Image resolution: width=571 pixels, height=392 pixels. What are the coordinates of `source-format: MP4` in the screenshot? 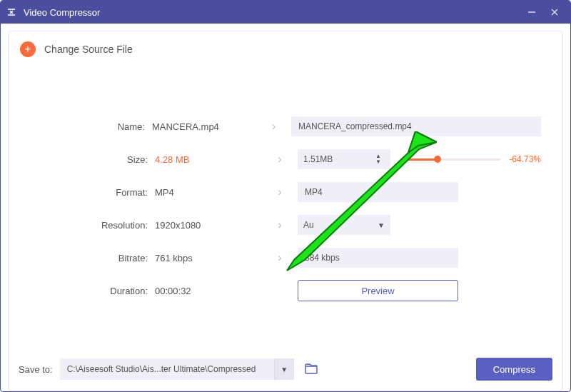 It's located at (208, 193).